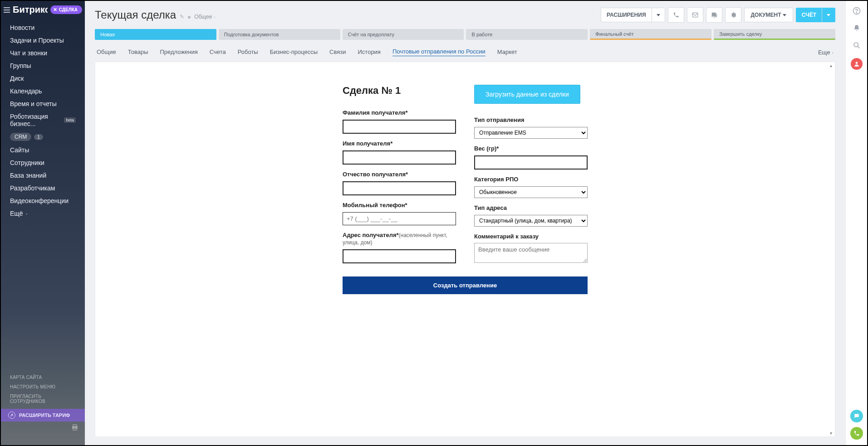  What do you see at coordinates (43, 120) in the screenshot?
I see `nav-robot: Роботизация бизнес... beta` at bounding box center [43, 120].